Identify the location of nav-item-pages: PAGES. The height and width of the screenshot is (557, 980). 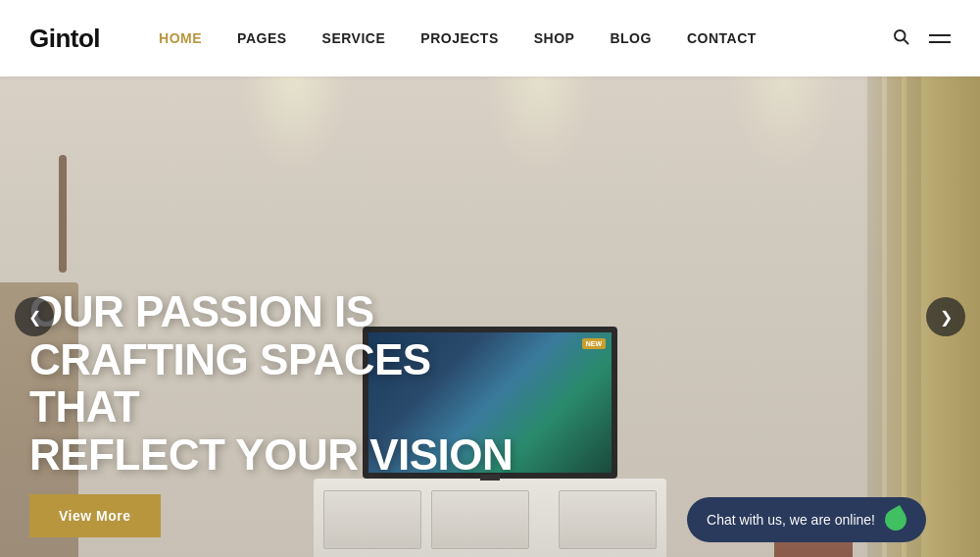
(262, 38).